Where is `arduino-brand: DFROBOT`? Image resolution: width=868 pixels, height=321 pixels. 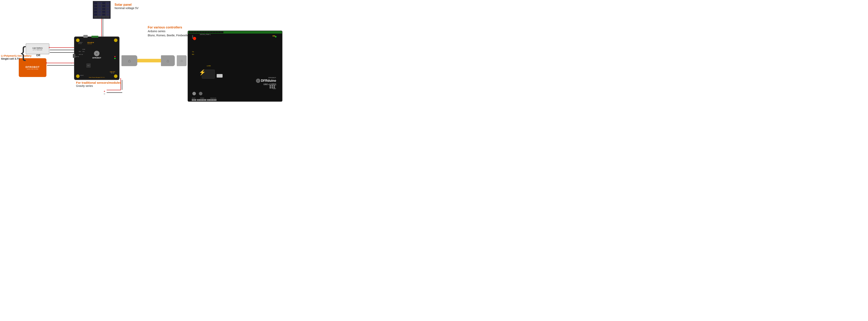 arduino-brand: DFROBOT is located at coordinates (266, 77).